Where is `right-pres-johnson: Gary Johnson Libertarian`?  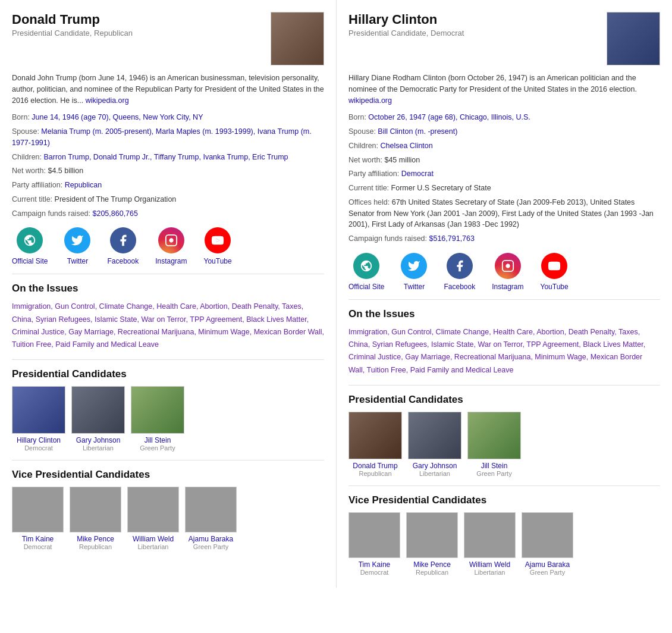
right-pres-johnson: Gary Johnson Libertarian is located at coordinates (435, 444).